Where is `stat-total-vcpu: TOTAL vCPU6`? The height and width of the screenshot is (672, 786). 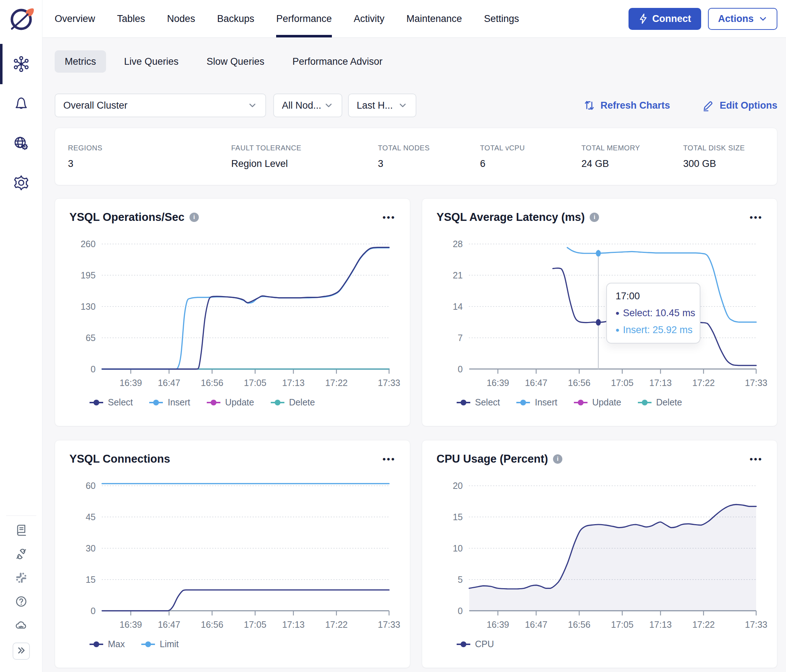
stat-total-vcpu: TOTAL vCPU6 is located at coordinates (531, 157).